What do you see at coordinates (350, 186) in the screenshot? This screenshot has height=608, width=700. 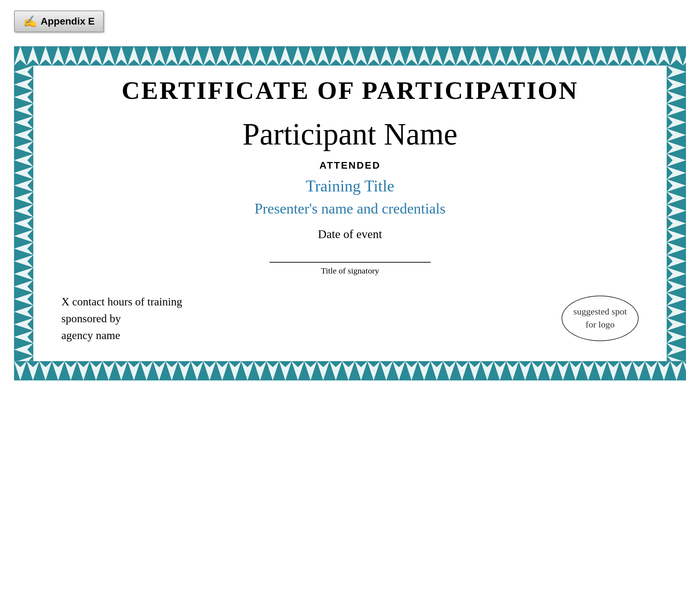 I see `training-title: Training Title` at bounding box center [350, 186].